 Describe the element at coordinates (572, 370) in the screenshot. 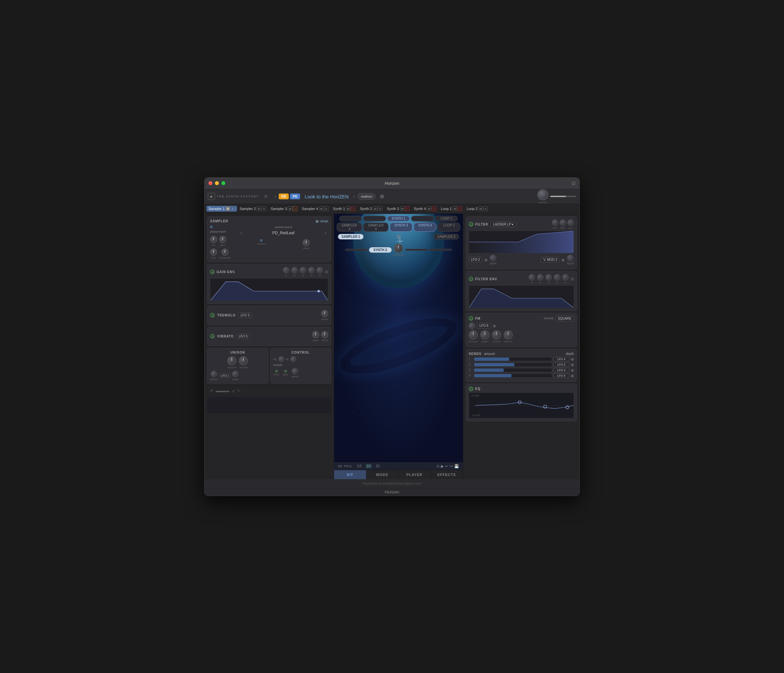

I see `send-3-icon: ◉` at that location.